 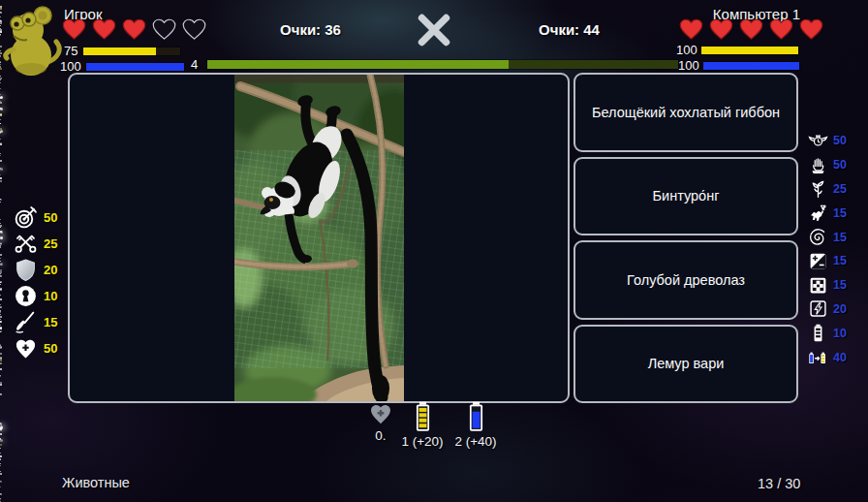 I want to click on battery-transfer-icon, so click(x=818, y=357).